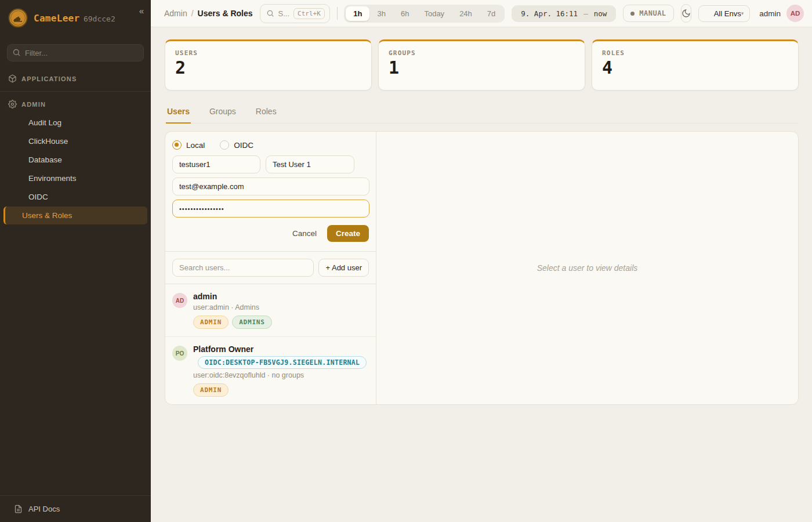 The image size is (812, 522). What do you see at coordinates (195, 145) in the screenshot?
I see `radio-local-label: Local` at bounding box center [195, 145].